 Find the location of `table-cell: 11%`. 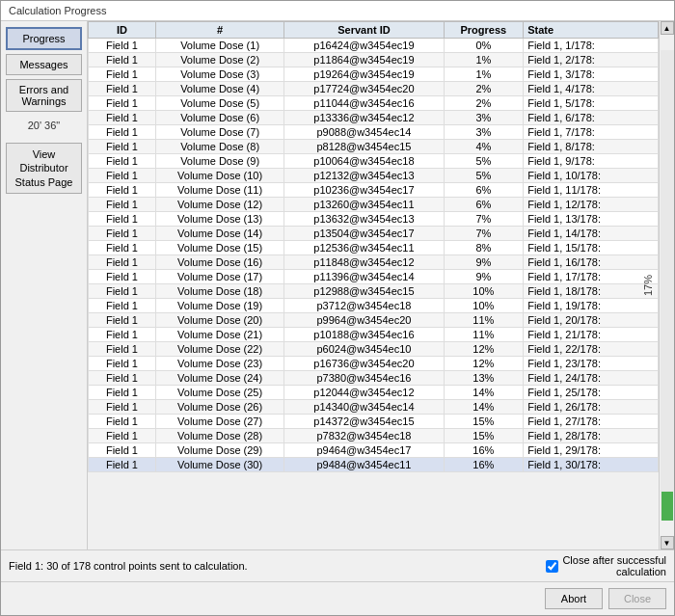

table-cell: 11% is located at coordinates (484, 320).